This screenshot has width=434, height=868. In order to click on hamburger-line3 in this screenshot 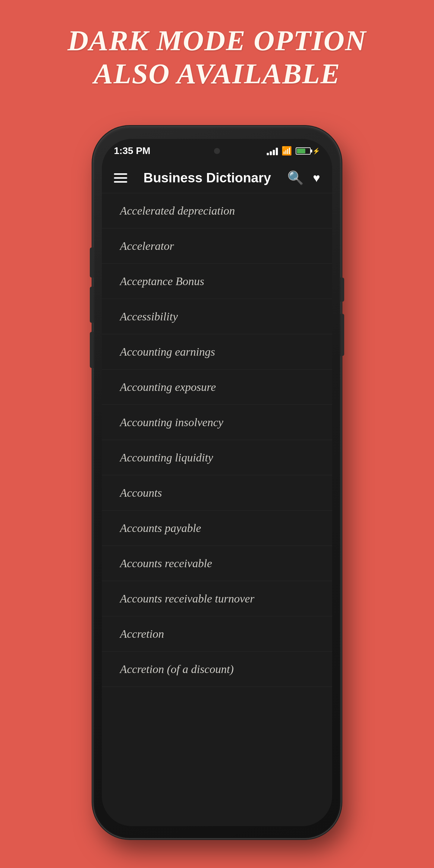, I will do `click(121, 182)`.